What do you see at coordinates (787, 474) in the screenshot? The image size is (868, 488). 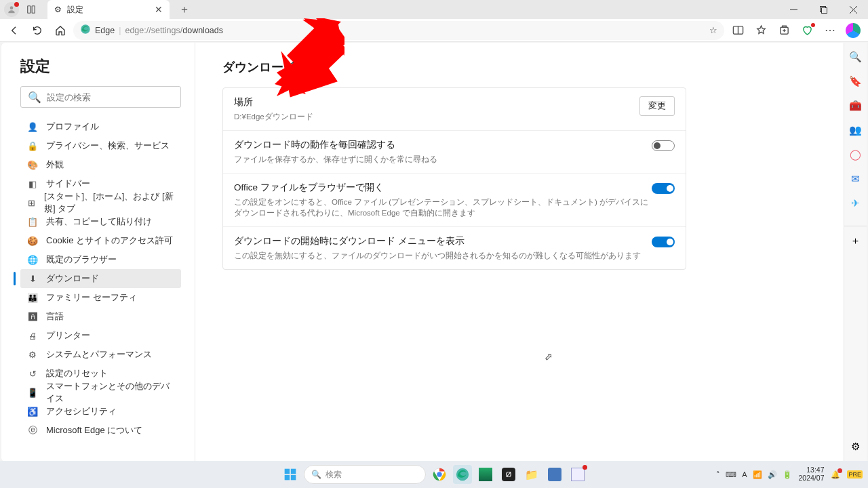 I see `tray-battery-icon: 🔋` at bounding box center [787, 474].